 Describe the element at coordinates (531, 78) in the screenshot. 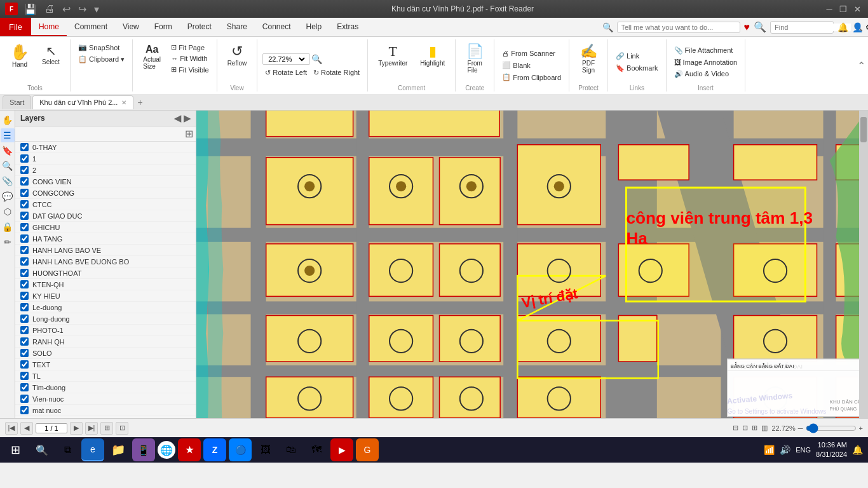

I see `from-clipboard-button: 📋 From Clipboard` at that location.